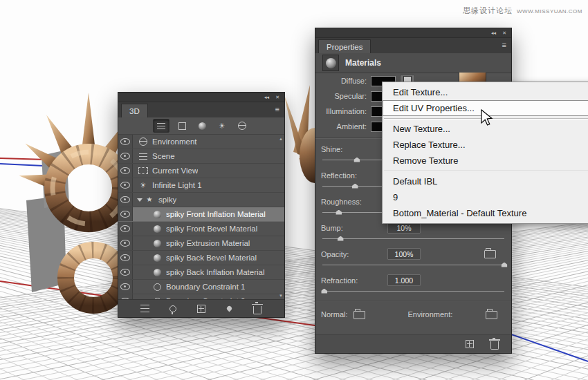  Describe the element at coordinates (339, 175) in the screenshot. I see `reflection-label: Reflection:` at that location.